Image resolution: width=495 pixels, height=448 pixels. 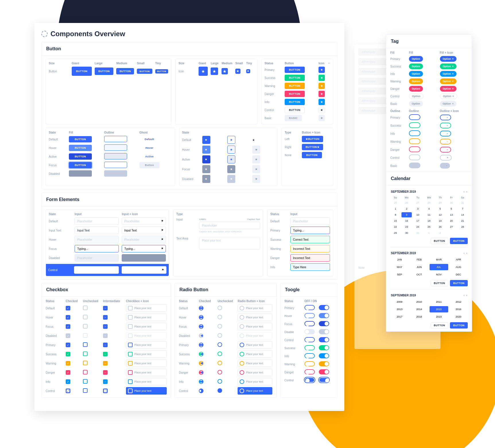 What do you see at coordinates (451, 221) in the screenshot?
I see `calendar-day: 20` at bounding box center [451, 221].